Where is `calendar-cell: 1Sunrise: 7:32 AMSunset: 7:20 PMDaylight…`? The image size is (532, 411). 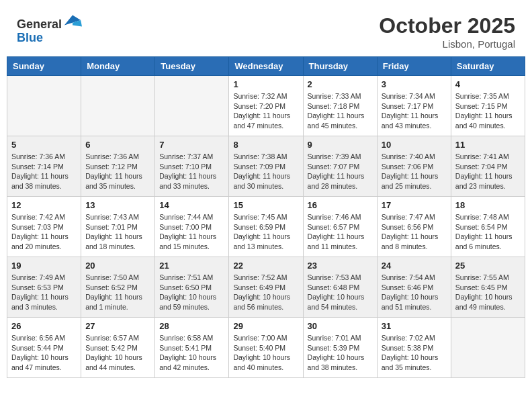
calendar-cell: 1Sunrise: 7:32 AMSunset: 7:20 PMDaylight… is located at coordinates (266, 106).